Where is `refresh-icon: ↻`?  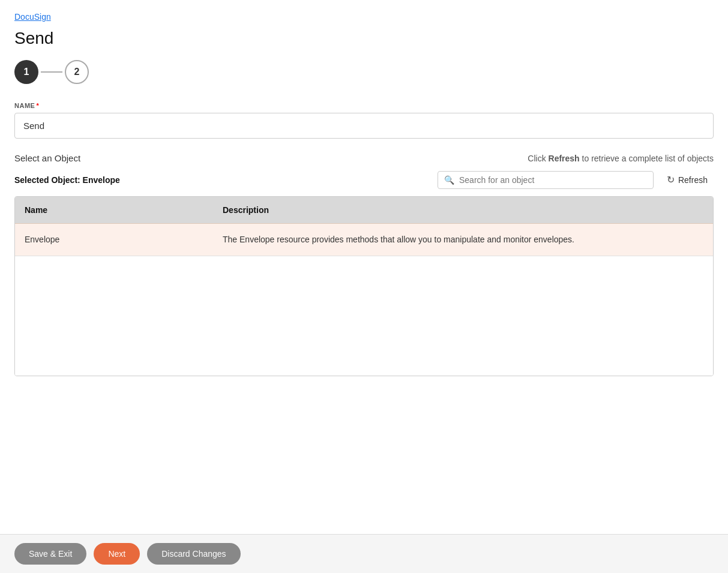
refresh-icon: ↻ is located at coordinates (671, 180).